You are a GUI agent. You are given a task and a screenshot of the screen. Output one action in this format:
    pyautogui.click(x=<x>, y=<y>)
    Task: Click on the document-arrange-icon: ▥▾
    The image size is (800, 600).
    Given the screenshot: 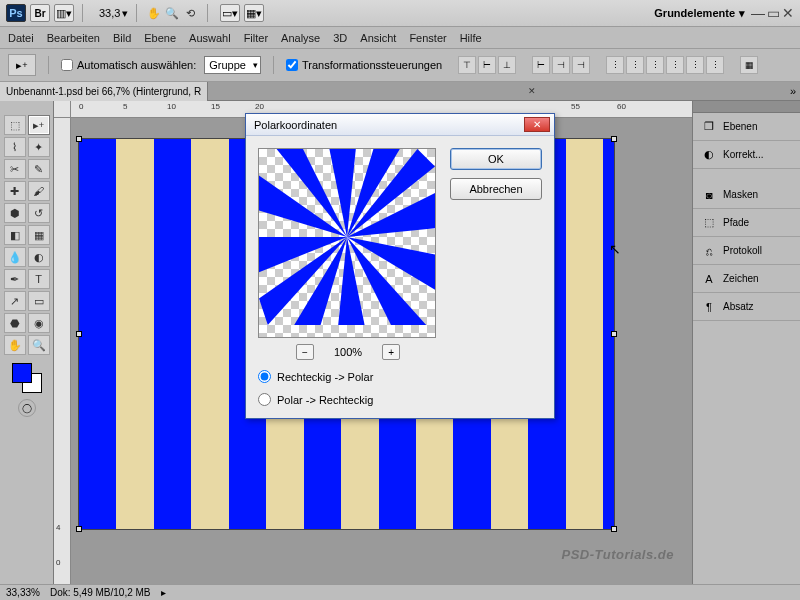 What is the action you would take?
    pyautogui.click(x=64, y=13)
    